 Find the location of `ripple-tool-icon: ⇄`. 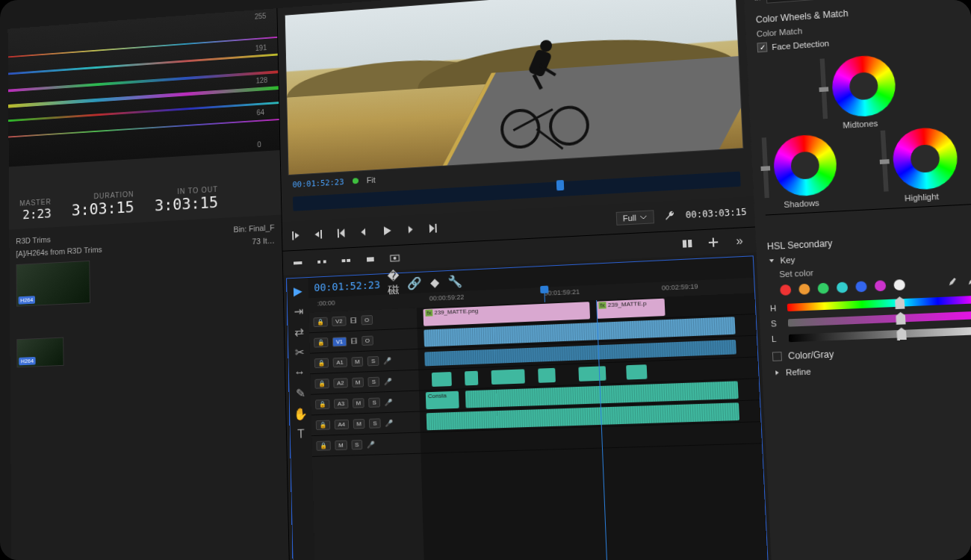

ripple-tool-icon: ⇄ is located at coordinates (299, 332).